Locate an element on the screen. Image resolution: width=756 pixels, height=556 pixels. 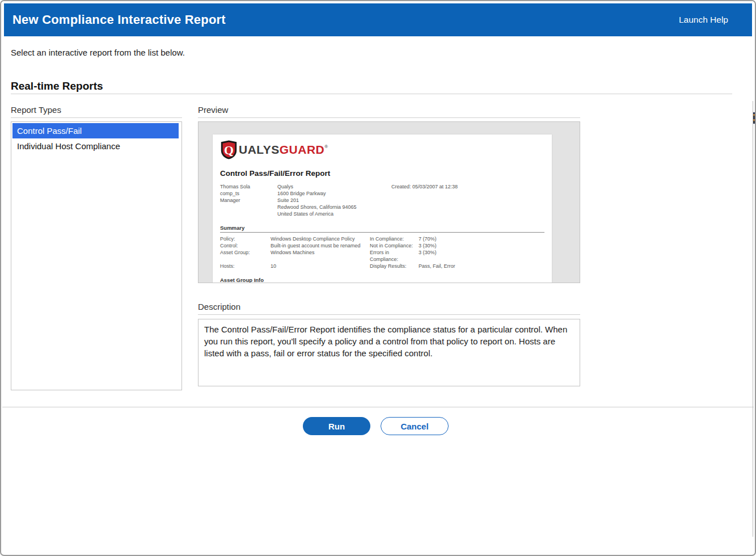
report-types-divider is located at coordinates (96, 118).